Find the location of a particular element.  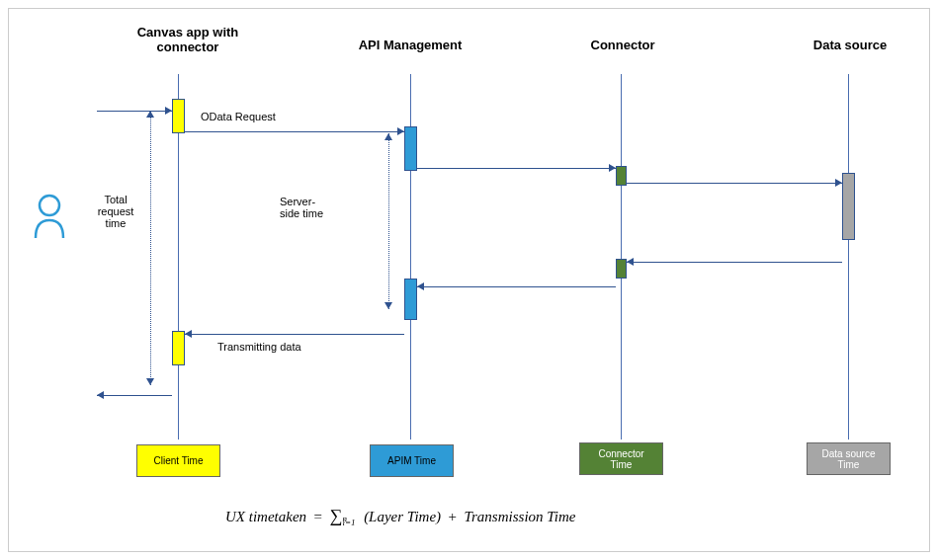

lane-header-datasource: Data source is located at coordinates (850, 45).